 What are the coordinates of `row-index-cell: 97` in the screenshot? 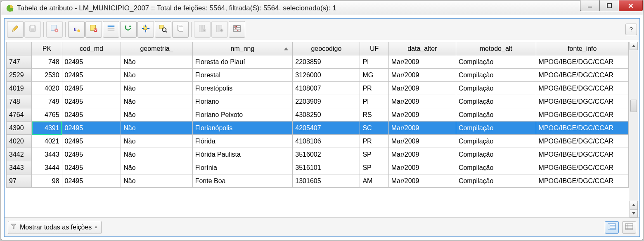 It's located at (19, 181).